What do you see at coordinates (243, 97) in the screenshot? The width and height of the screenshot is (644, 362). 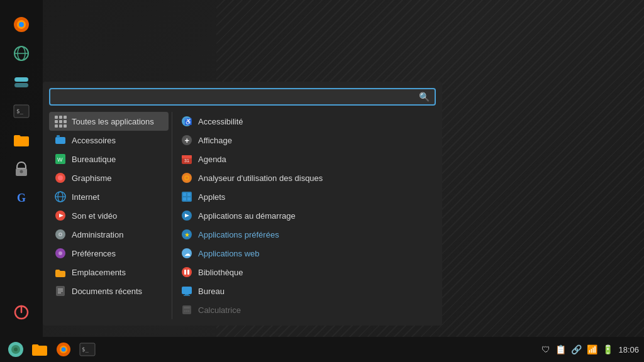 I see `search-bar: 🔍` at bounding box center [243, 97].